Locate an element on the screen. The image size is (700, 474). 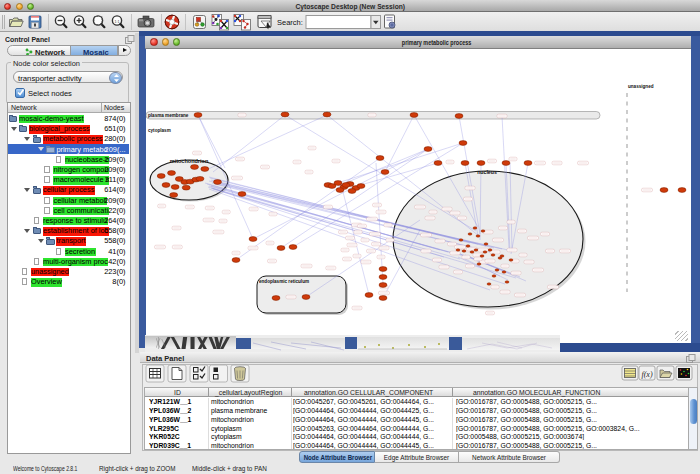
svg-text: cytoplasm is located at coordinates (160, 130).